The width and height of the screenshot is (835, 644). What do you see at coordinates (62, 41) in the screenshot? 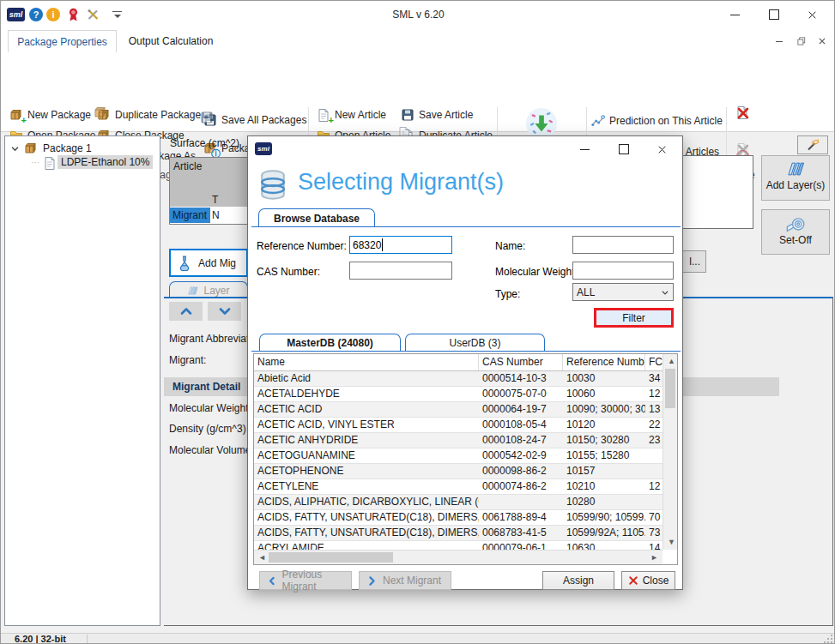
I see `tab-package-properties: Package Properties` at bounding box center [62, 41].